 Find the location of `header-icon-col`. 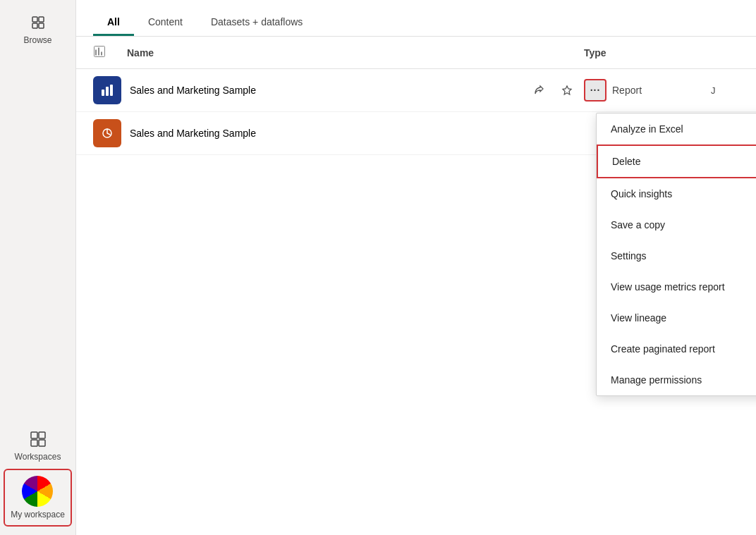

header-icon-col is located at coordinates (110, 52).